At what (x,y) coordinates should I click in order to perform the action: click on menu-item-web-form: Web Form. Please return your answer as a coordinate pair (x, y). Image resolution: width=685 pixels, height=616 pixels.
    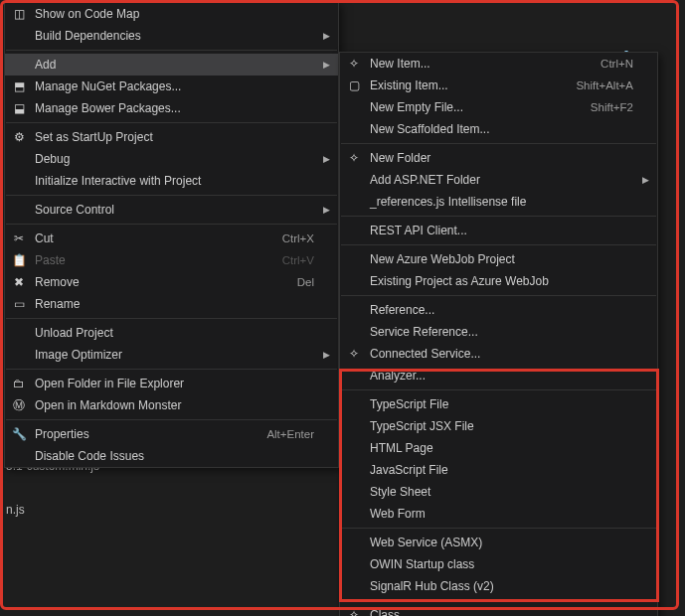
    Looking at the image, I should click on (499, 514).